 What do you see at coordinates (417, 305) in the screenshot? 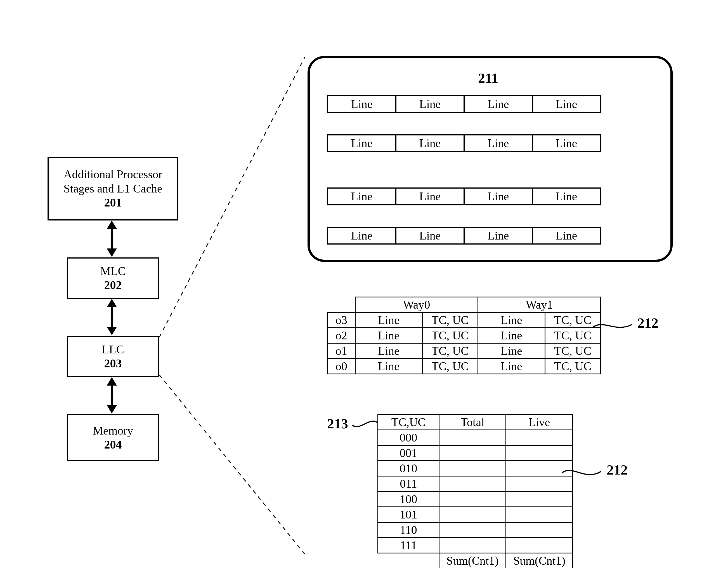
I see `col-way0: Way0` at bounding box center [417, 305].